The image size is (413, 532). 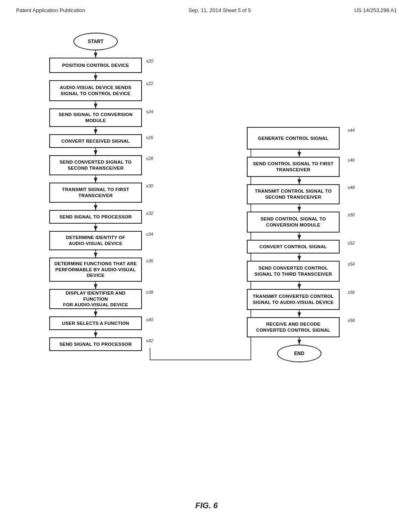 What do you see at coordinates (150, 137) in the screenshot?
I see `step-label-s26: s26` at bounding box center [150, 137].